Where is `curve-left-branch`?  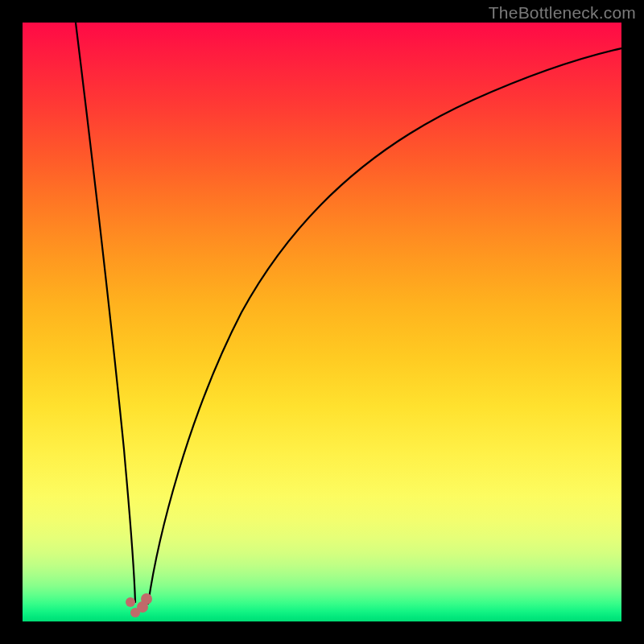 curve-left-branch is located at coordinates (105, 312).